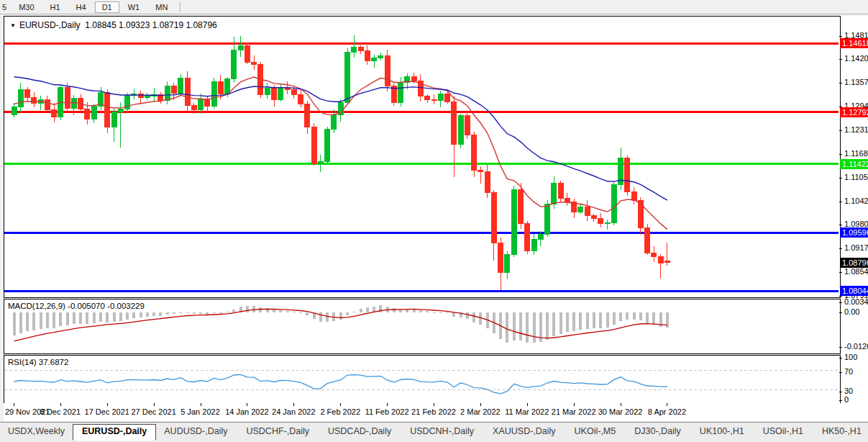  What do you see at coordinates (722, 432) in the screenshot?
I see `chart-tab-uk100-h1: UK100-,H1` at bounding box center [722, 432].